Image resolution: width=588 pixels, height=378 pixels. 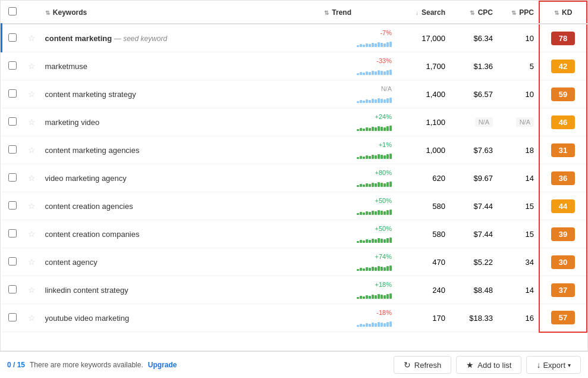 What do you see at coordinates (489, 365) in the screenshot?
I see `add-to-list-button: ★ Add to list` at bounding box center [489, 365].